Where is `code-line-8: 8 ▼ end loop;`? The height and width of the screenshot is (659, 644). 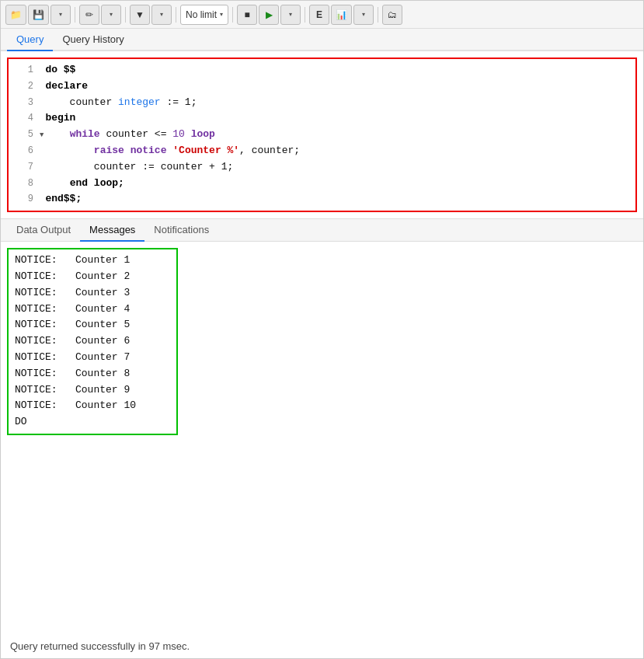
code-line-8: 8 ▼ end loop; is located at coordinates (322, 183).